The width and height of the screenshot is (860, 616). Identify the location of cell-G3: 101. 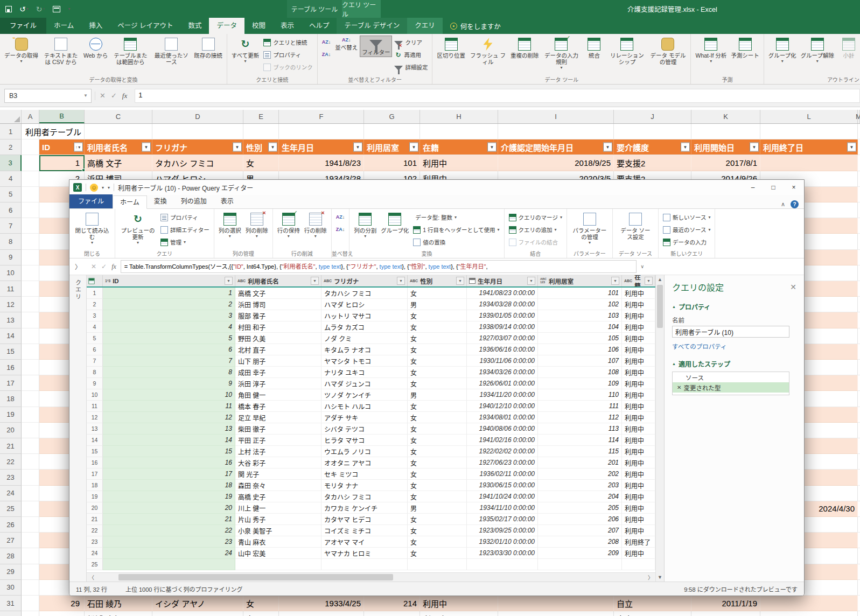
(392, 163).